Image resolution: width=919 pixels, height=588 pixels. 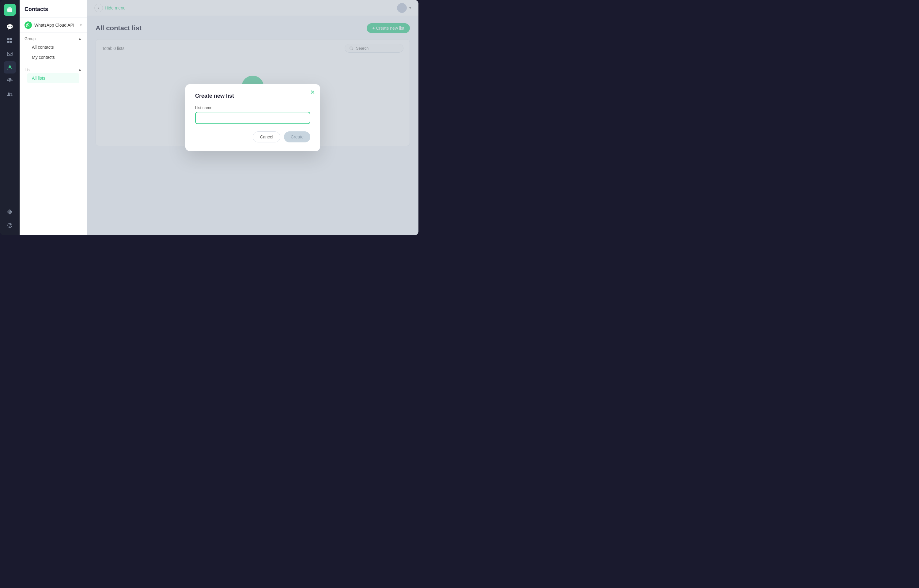 I want to click on left-nav: 💬, so click(x=10, y=118).